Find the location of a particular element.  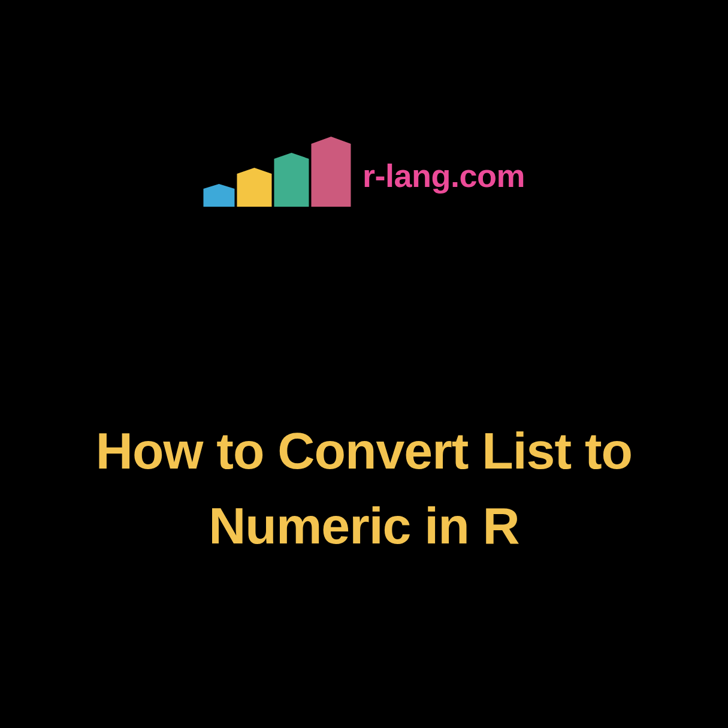

logo-bars is located at coordinates (277, 175).